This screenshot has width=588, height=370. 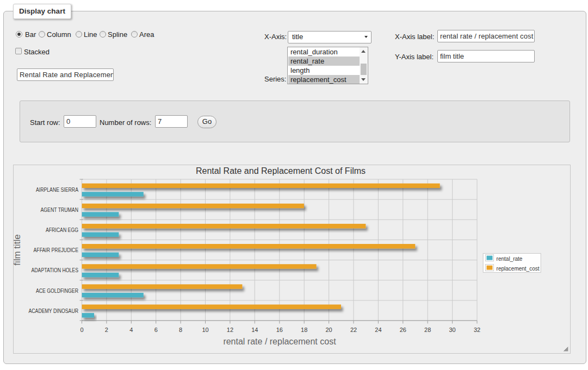 What do you see at coordinates (58, 190) in the screenshot?
I see `svg-text: AIRPLANE SIERRA` at bounding box center [58, 190].